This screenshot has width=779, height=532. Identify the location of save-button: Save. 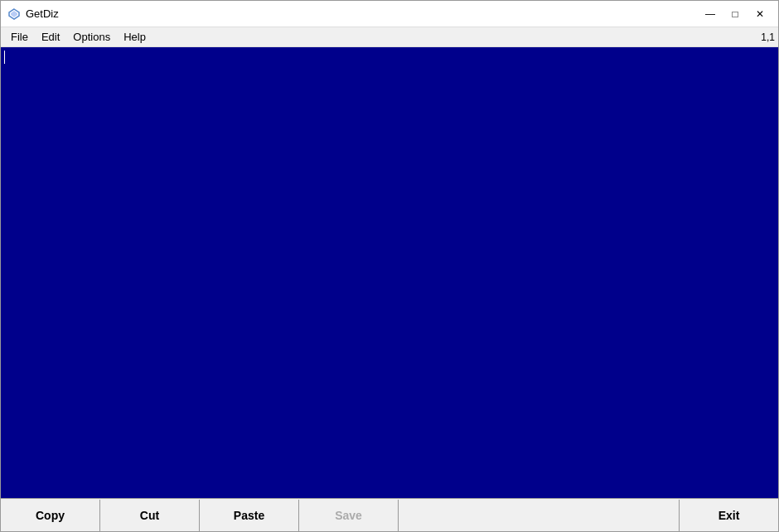
(349, 515).